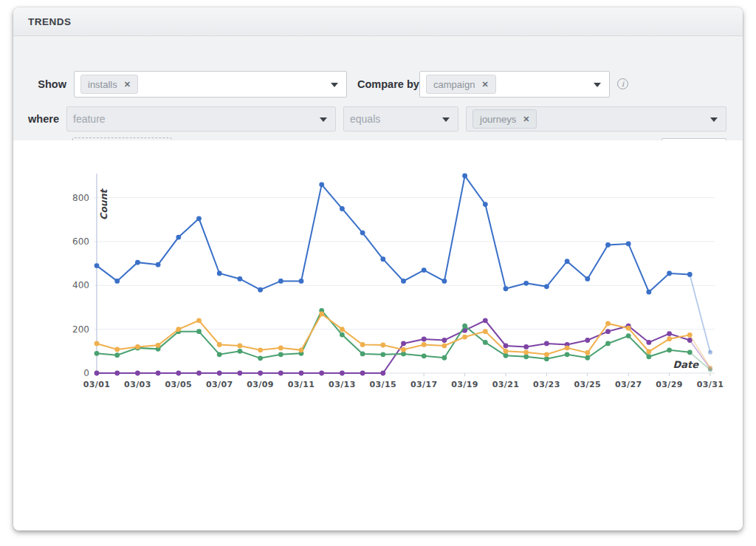  Describe the element at coordinates (137, 384) in the screenshot. I see `svg-text: 03/03` at that location.